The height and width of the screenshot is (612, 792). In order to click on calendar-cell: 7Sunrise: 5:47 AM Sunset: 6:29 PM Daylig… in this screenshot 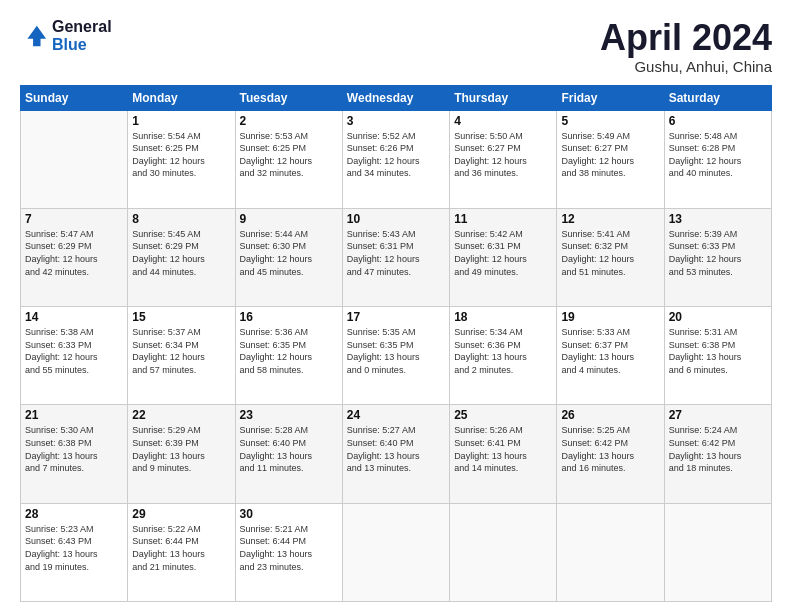, I will do `click(74, 257)`.